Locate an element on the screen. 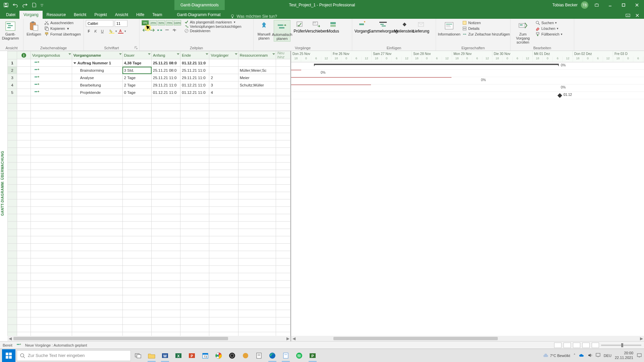  gantt-milestone is located at coordinates (560, 96).